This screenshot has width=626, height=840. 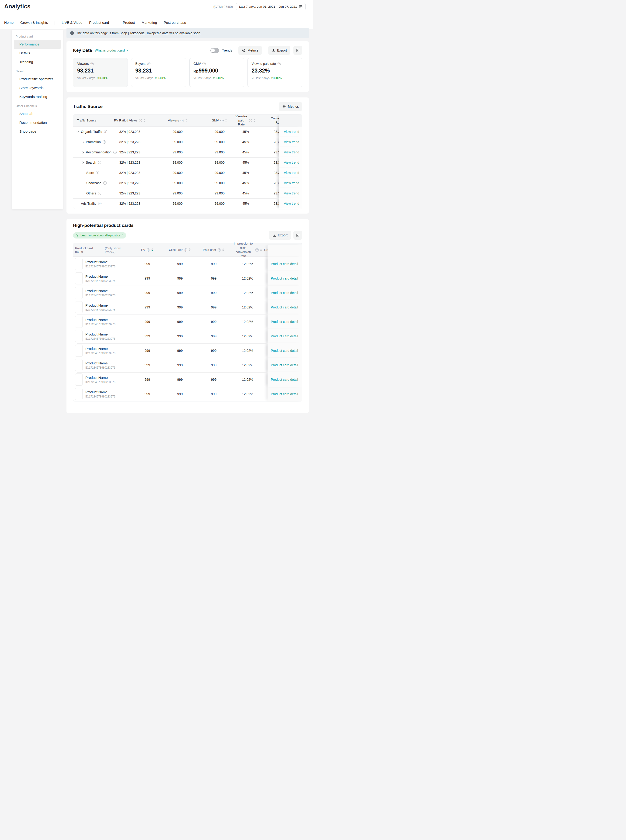 I want to click on column-header-pv: PV?, so click(x=147, y=250).